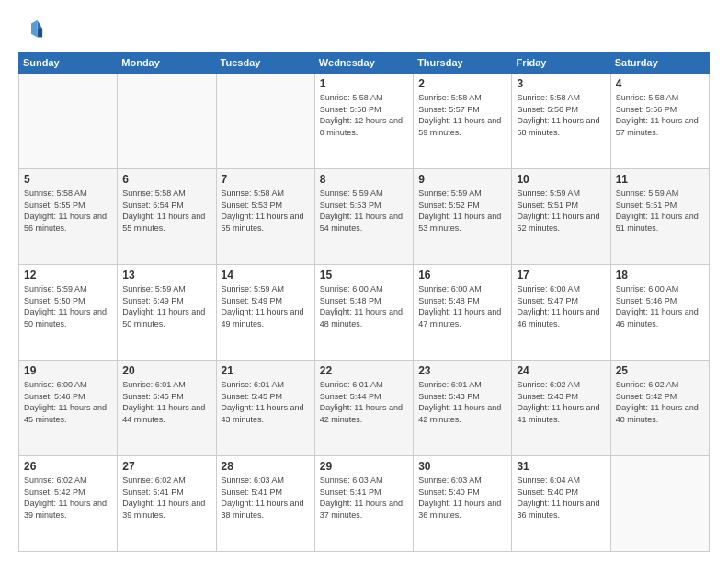 This screenshot has width=728, height=563. What do you see at coordinates (364, 63) in the screenshot?
I see `calendar-header-row: SundayMondayTuesdayWednesdayThursdayFrid…` at bounding box center [364, 63].